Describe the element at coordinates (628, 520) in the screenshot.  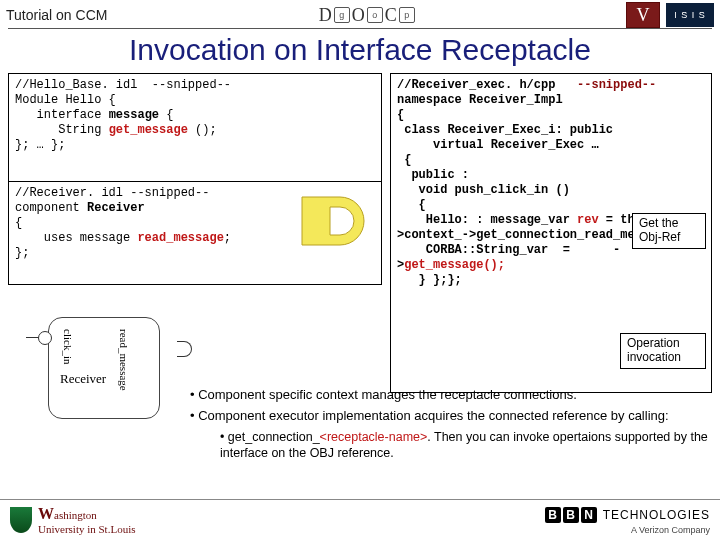
I see `bbn-logo: BBN TECHNOLOGIES A Verizon Company` at that location.